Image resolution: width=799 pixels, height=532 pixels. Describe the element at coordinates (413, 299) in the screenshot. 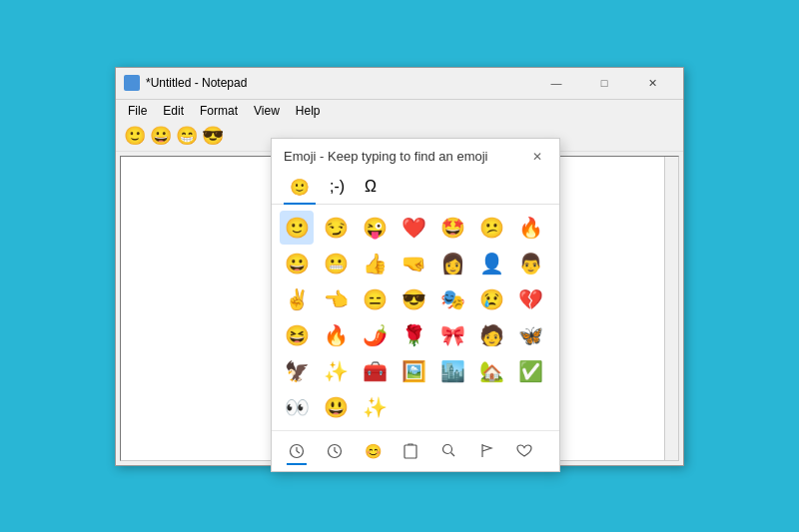

I see `emoji-cell: 😎` at that location.